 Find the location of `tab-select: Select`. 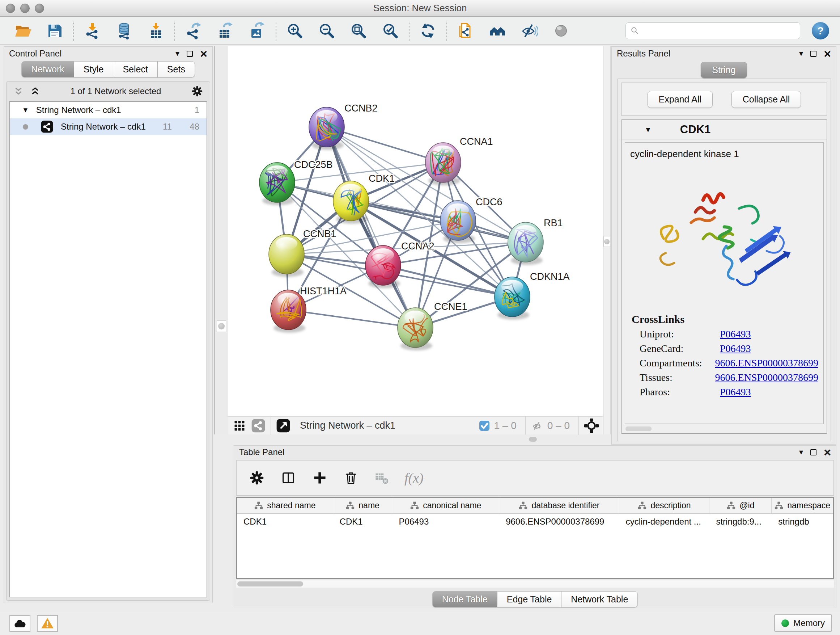

tab-select: Select is located at coordinates (135, 69).